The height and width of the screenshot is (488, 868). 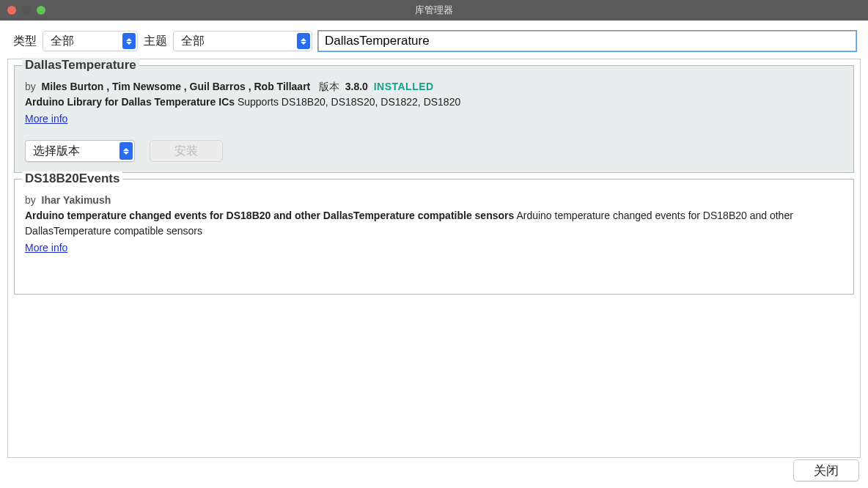 I want to click on version-select: 选择版本, so click(x=80, y=151).